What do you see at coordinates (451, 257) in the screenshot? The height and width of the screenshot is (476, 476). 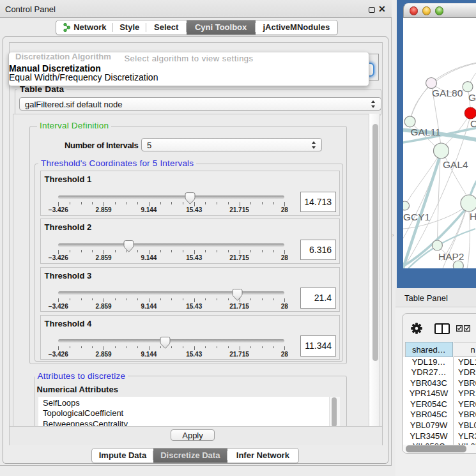 I see `svg-text: HAP2` at bounding box center [451, 257].